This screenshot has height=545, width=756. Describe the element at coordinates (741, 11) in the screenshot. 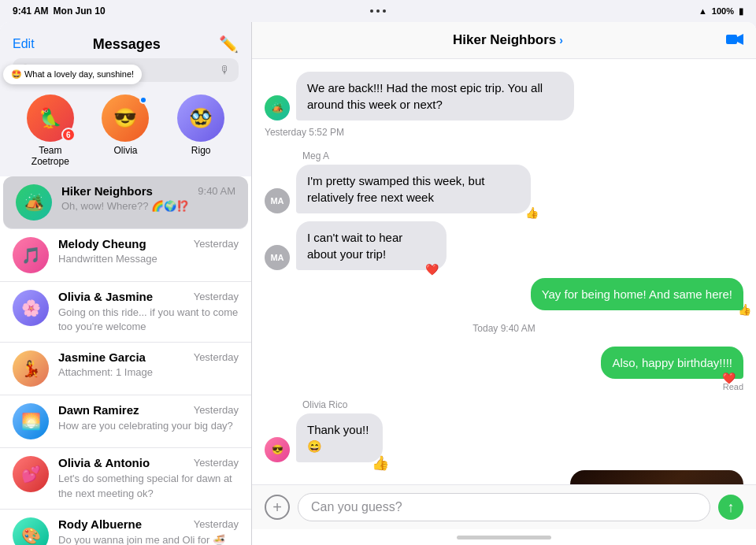

I see `battery-icon: ▮` at that location.